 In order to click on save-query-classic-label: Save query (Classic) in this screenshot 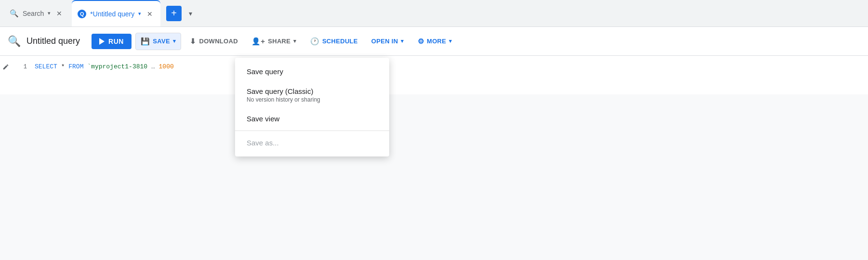, I will do `click(280, 91)`.